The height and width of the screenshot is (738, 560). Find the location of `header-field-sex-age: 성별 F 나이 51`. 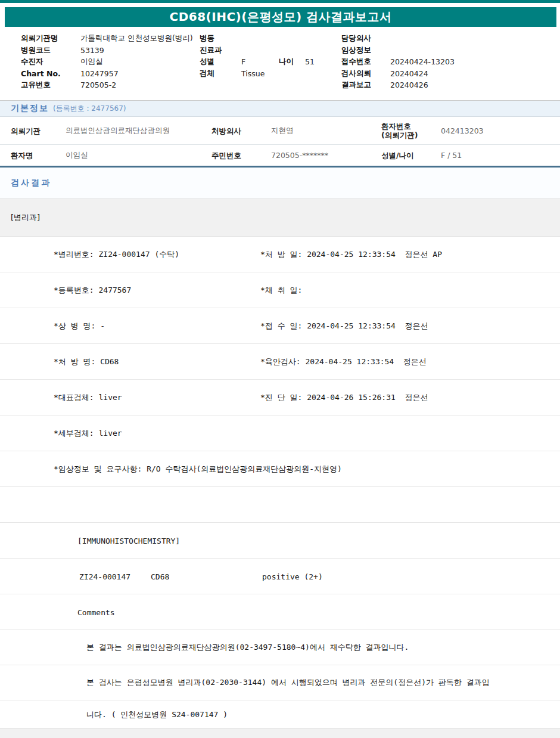

header-field-sex-age: 성별 F 나이 51 is located at coordinates (268, 62).